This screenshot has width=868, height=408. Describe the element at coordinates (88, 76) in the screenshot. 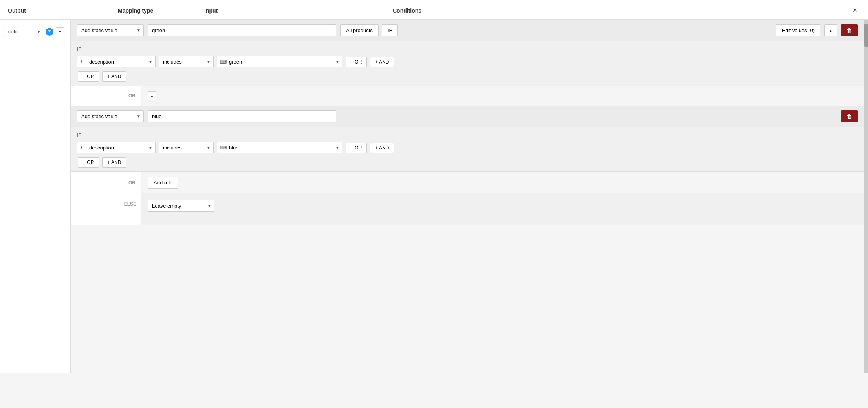

I see `rule1-bottom-or-button: + OR` at that location.